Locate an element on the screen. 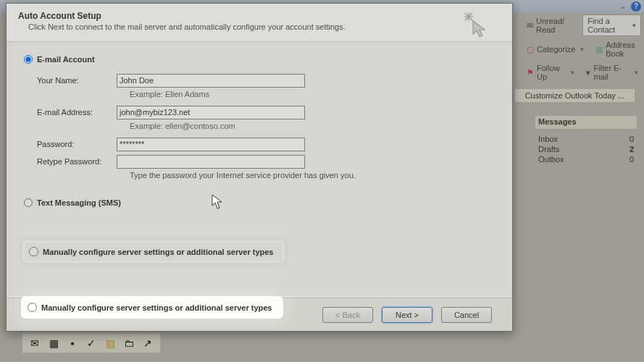 This screenshot has height=362, width=644. dialog-subtitle: Click Next to connect to the mail server… is located at coordinates (264, 27).